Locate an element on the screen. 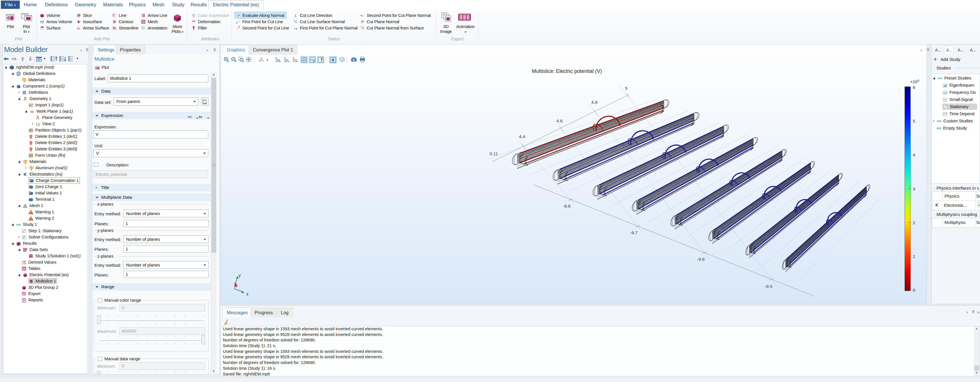 The image size is (980, 382). svg-text: 8.85 is located at coordinates (24, 262).